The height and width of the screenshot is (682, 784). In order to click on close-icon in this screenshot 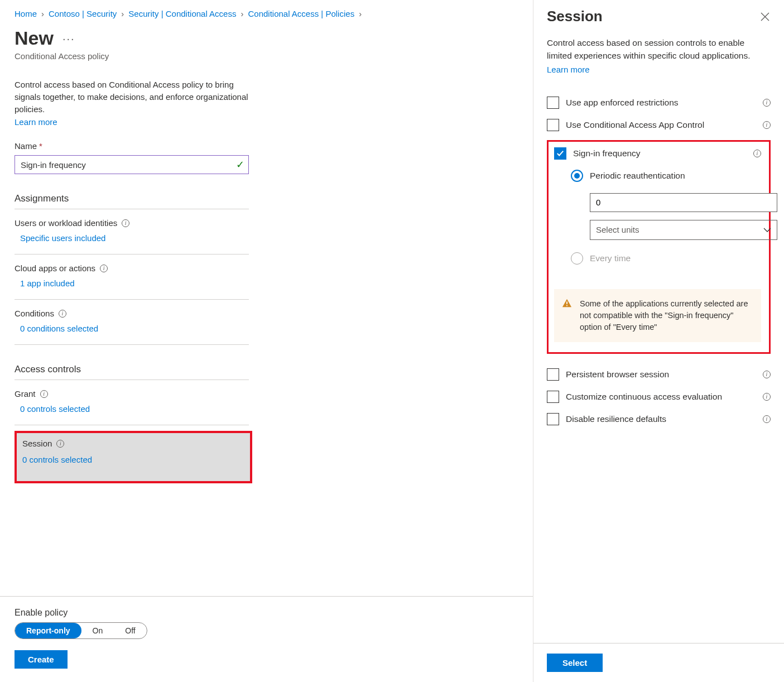, I will do `click(765, 17)`.